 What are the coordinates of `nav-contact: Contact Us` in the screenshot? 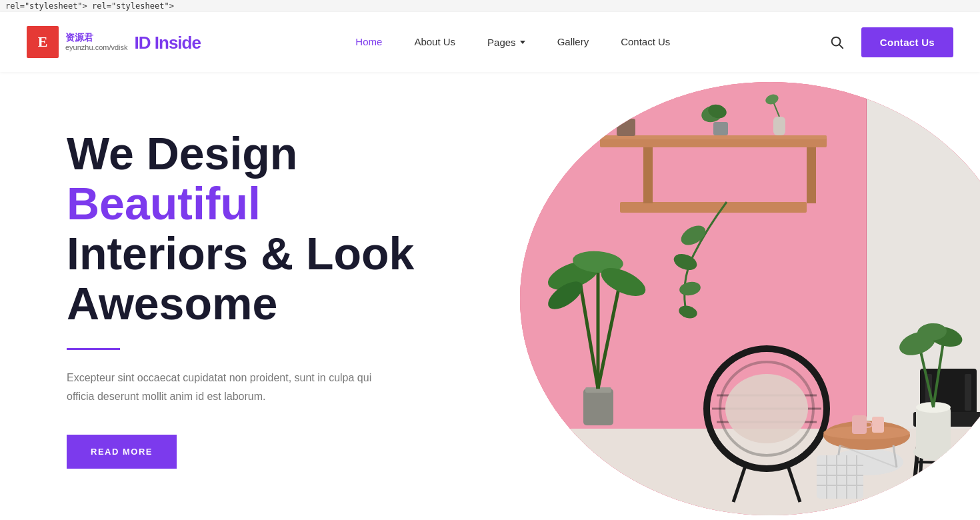 It's located at (645, 41).